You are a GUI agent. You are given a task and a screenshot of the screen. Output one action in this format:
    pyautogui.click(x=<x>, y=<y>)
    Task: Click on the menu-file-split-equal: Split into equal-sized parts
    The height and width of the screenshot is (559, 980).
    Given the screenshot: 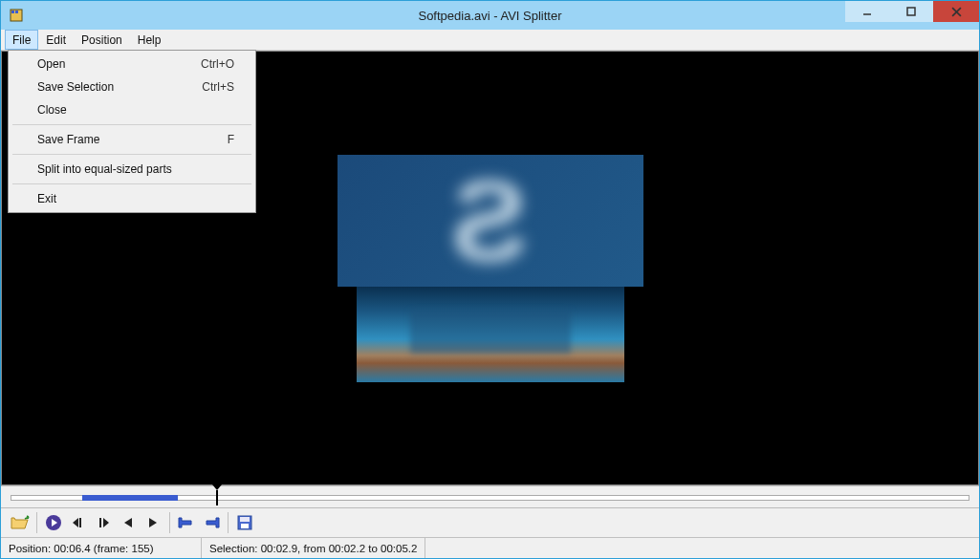 What is the action you would take?
    pyautogui.click(x=132, y=169)
    